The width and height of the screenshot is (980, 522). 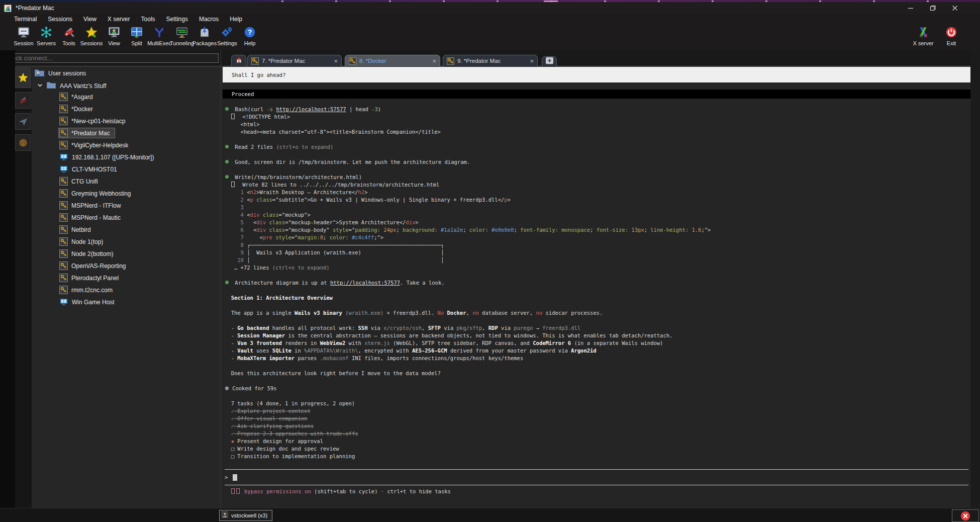 I want to click on tree-item-mspnerd-mautic: MSPNerd - Mautic, so click(x=90, y=217).